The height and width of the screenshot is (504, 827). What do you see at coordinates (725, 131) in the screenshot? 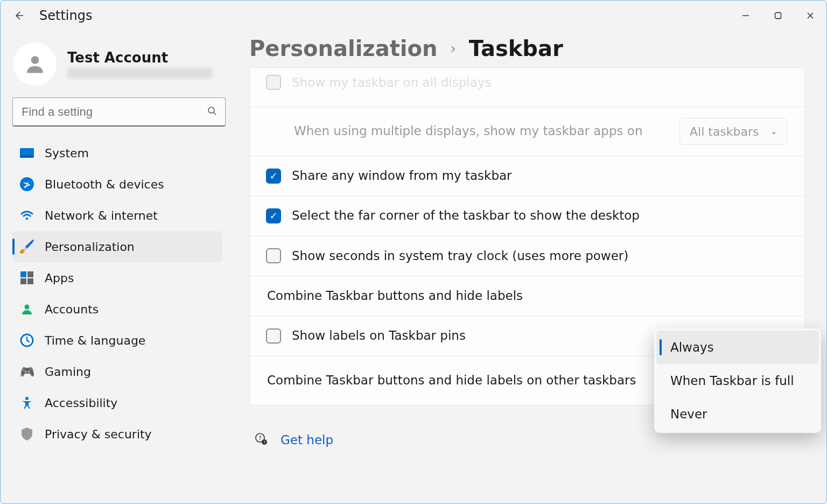
I see `dropdown-value: All taskbars` at bounding box center [725, 131].